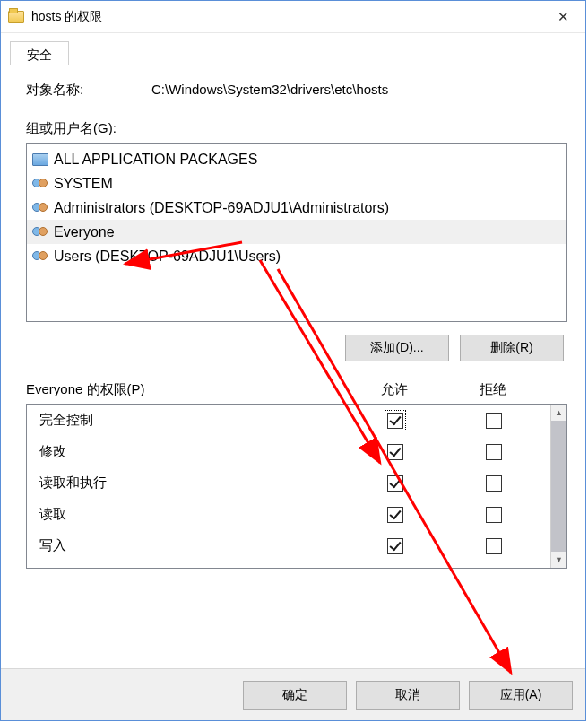 This screenshot has width=588, height=723. I want to click on scroll-thumb, so click(559, 486).